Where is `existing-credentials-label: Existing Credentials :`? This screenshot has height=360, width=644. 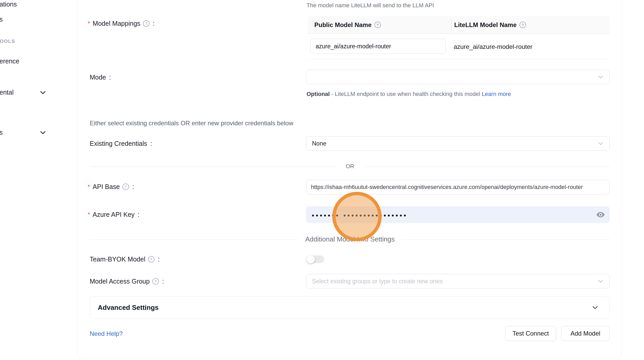 existing-credentials-label: Existing Credentials : is located at coordinates (121, 143).